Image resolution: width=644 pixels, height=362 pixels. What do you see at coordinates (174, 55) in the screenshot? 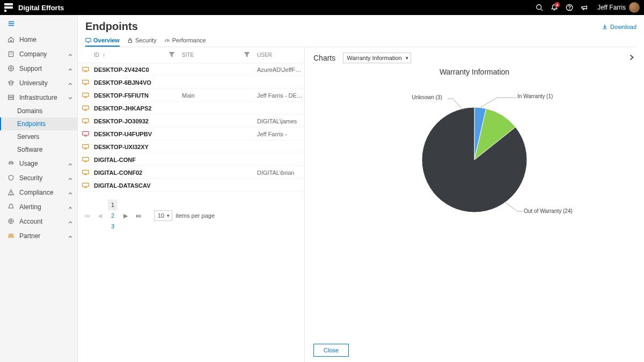
I see `filter-id-icon` at bounding box center [174, 55].